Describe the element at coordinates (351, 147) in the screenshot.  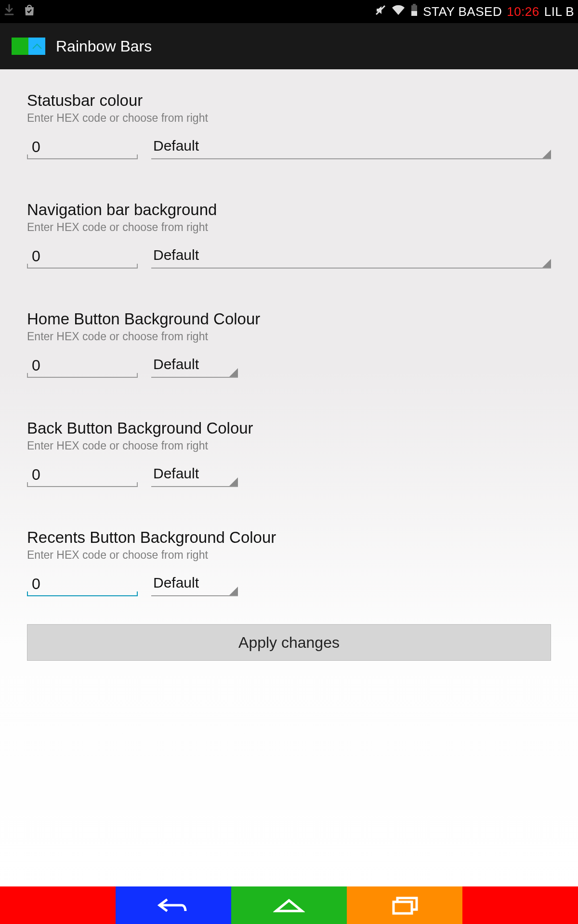
I see `statusbar-colour-spinner: Default` at that location.